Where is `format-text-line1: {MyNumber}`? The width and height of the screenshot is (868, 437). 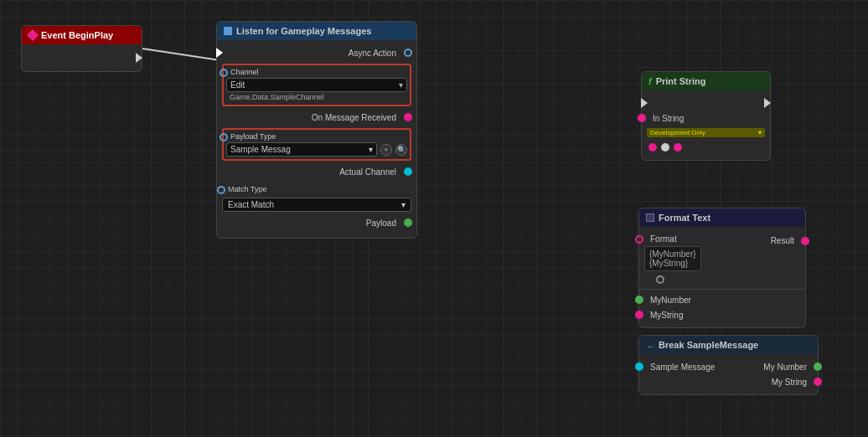
format-text-line1: {MyNumber} is located at coordinates (673, 254).